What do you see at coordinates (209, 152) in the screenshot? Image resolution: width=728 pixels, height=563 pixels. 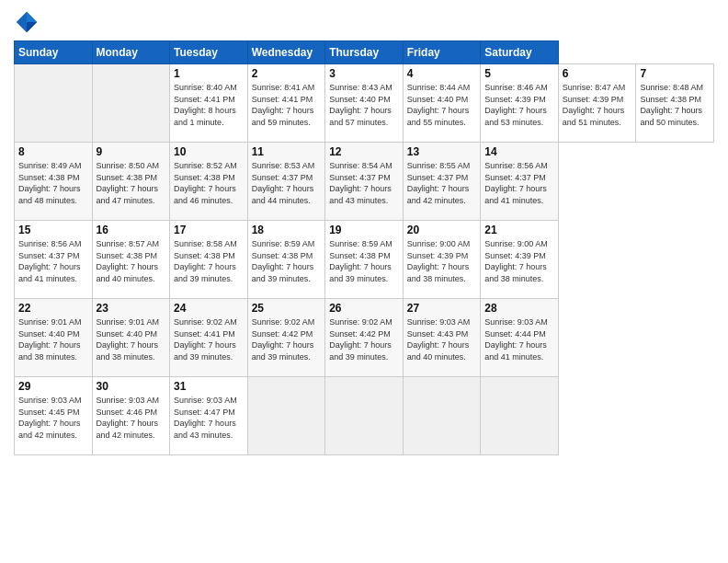 I see `day-number: 10` at bounding box center [209, 152].